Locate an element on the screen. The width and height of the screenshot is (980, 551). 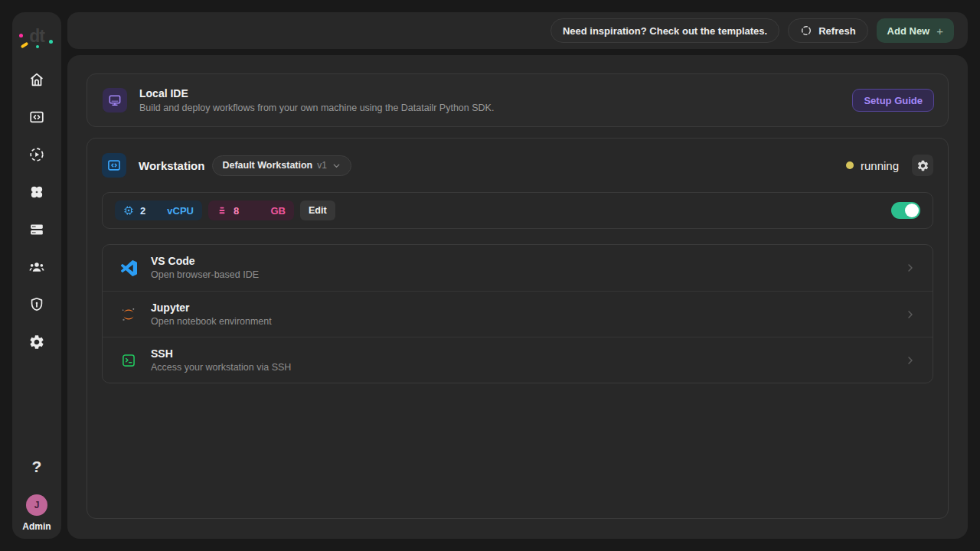
refresh-label: Refresh is located at coordinates (837, 31).